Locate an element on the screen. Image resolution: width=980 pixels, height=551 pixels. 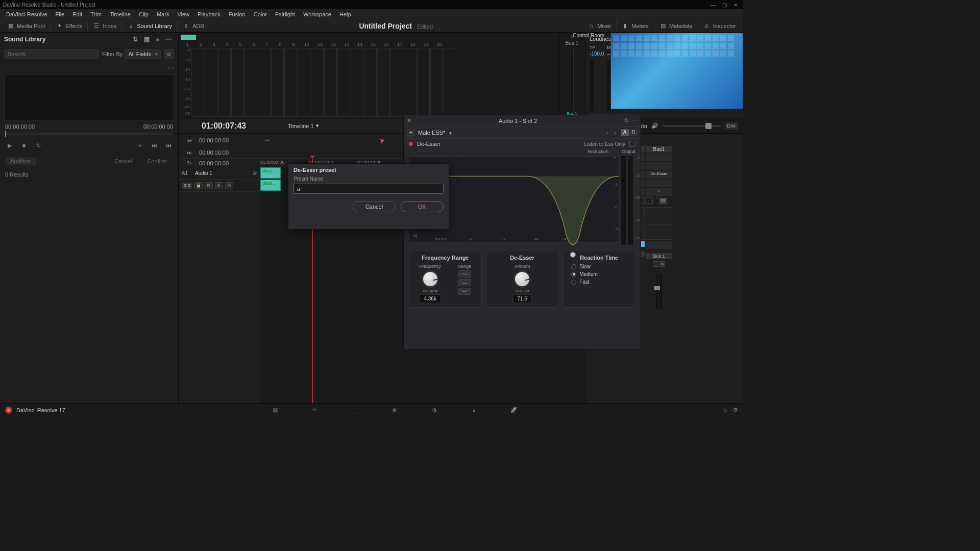
cancel-button: Cancel is located at coordinates (123, 161).